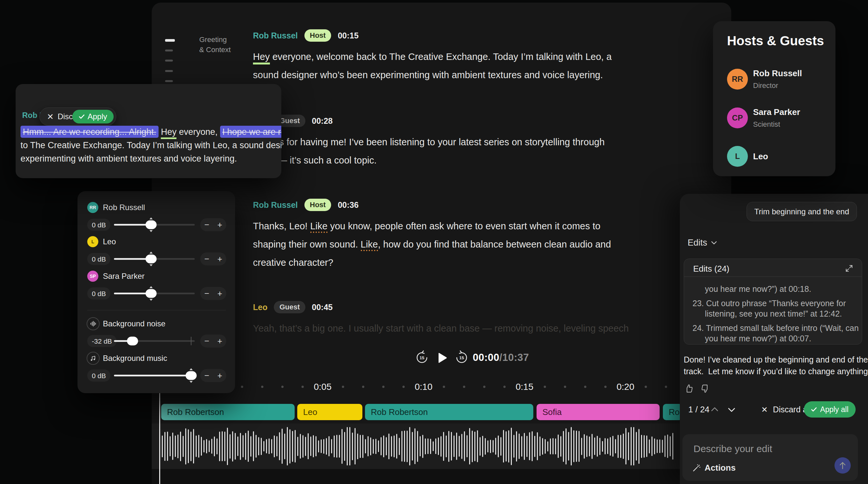 This screenshot has height=484, width=868. Describe the element at coordinates (714, 468) in the screenshot. I see `actions-button: Actions` at that location.